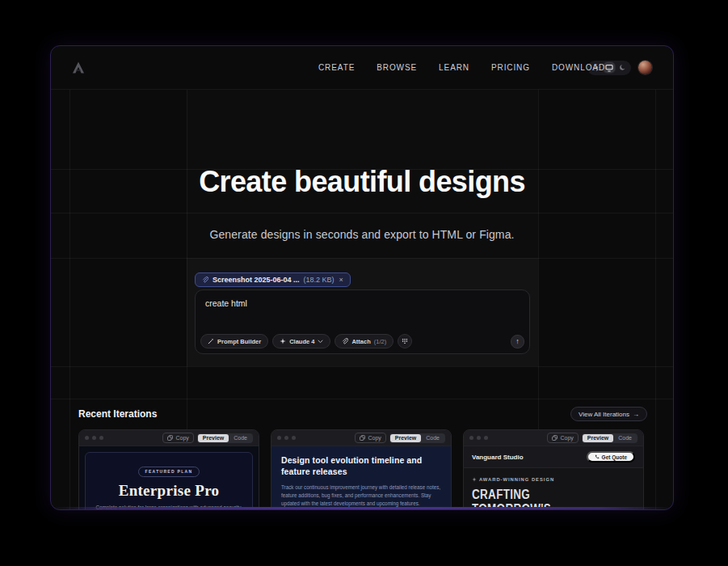 The image size is (728, 566). What do you see at coordinates (553, 458) in the screenshot?
I see `studio-header: Vanguard Studio Get Quote` at bounding box center [553, 458].